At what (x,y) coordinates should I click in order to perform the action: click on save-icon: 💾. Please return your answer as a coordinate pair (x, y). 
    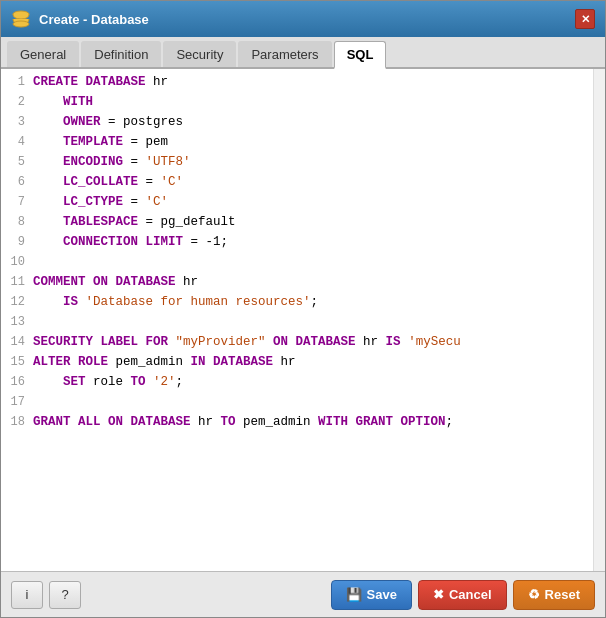
    Looking at the image, I should click on (354, 594).